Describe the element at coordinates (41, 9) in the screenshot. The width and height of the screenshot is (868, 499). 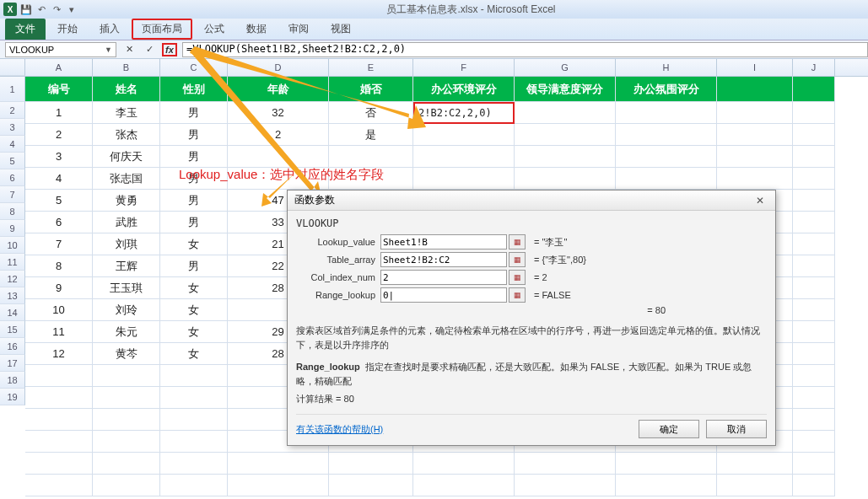
I see `undo-icon: ↶` at that location.